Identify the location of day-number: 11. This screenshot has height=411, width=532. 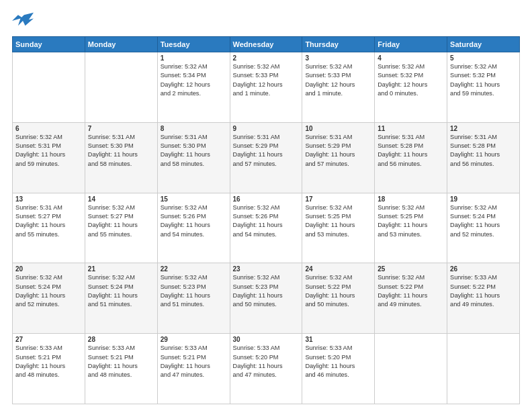
(411, 129).